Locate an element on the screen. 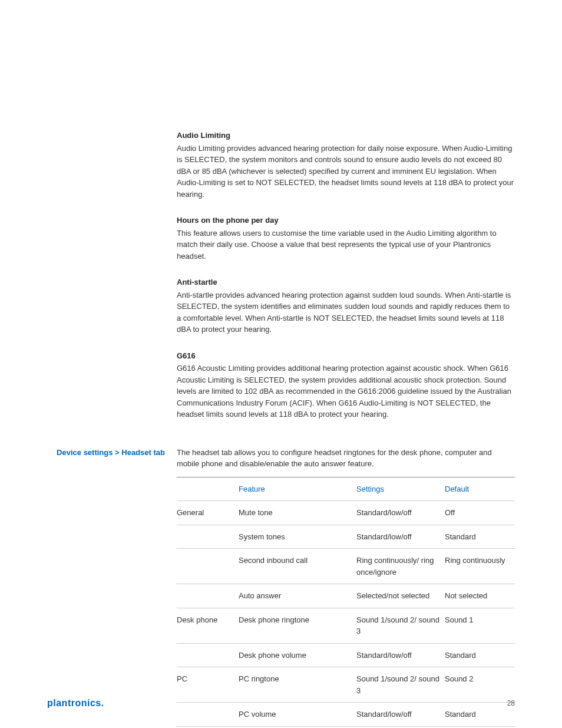  brand-logo: plantronics. is located at coordinates (75, 703).